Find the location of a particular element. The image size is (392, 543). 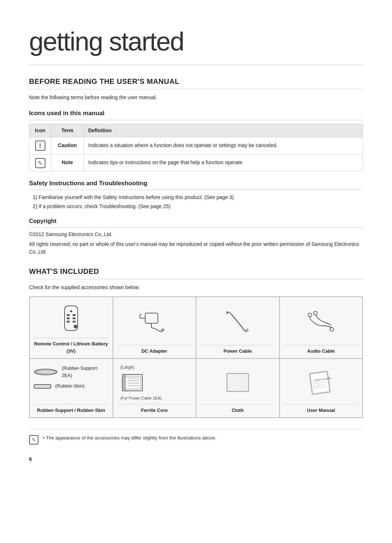

accessory-icon-audio is located at coordinates (321, 322).